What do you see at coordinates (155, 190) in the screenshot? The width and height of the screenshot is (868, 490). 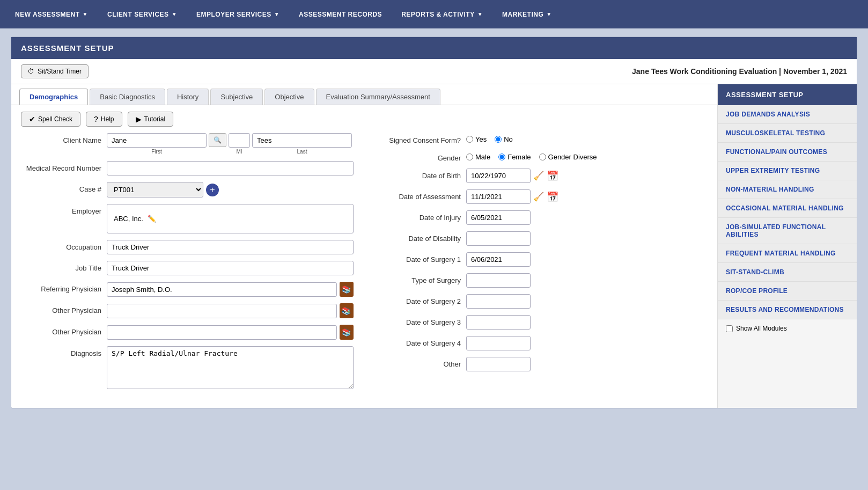 I see `case-select: PT001` at bounding box center [155, 190].